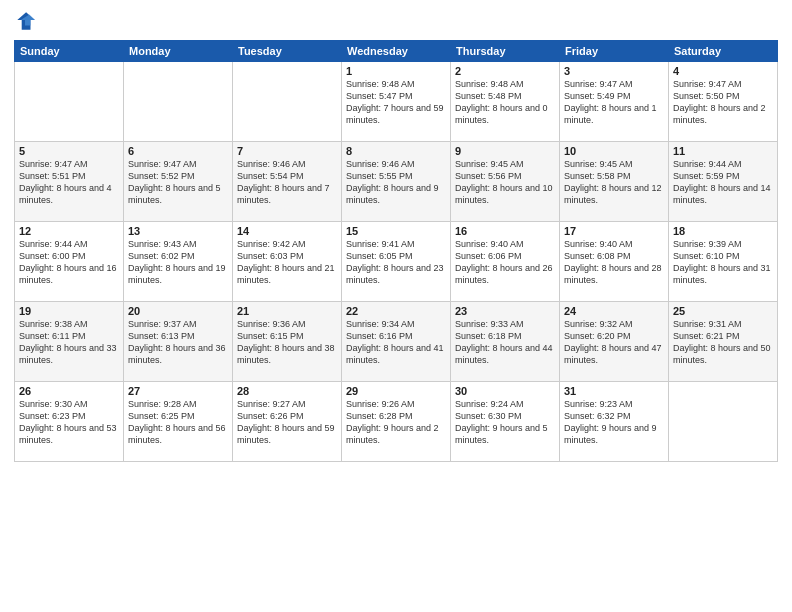 The image size is (792, 612). Describe the element at coordinates (614, 231) in the screenshot. I see `day-number-17: 17` at that location.